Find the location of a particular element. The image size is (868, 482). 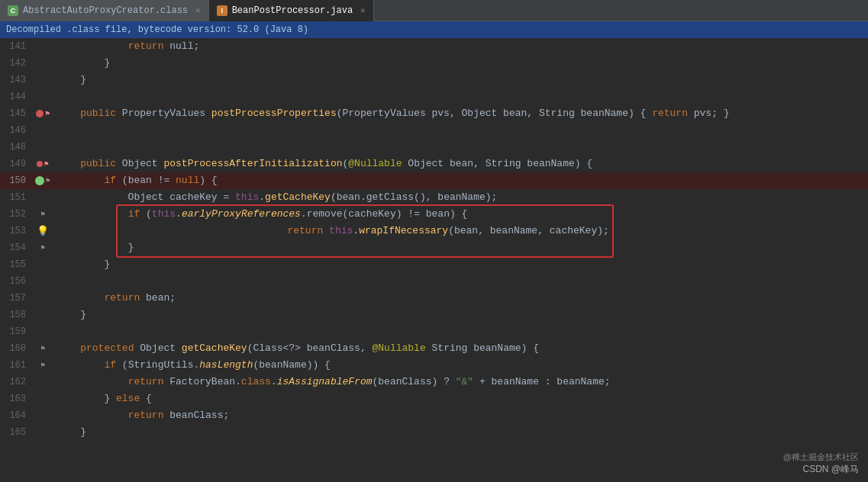

line-num-148: 148 is located at coordinates (16, 147).